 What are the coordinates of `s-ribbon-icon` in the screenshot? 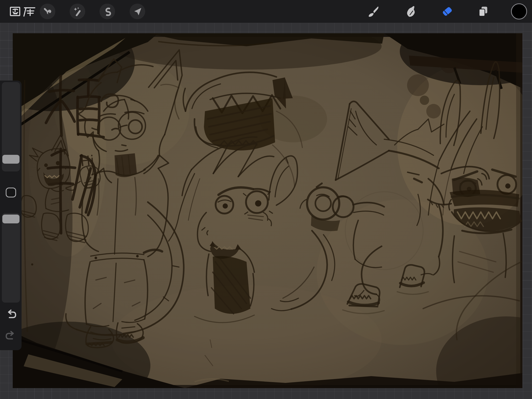 It's located at (107, 11).